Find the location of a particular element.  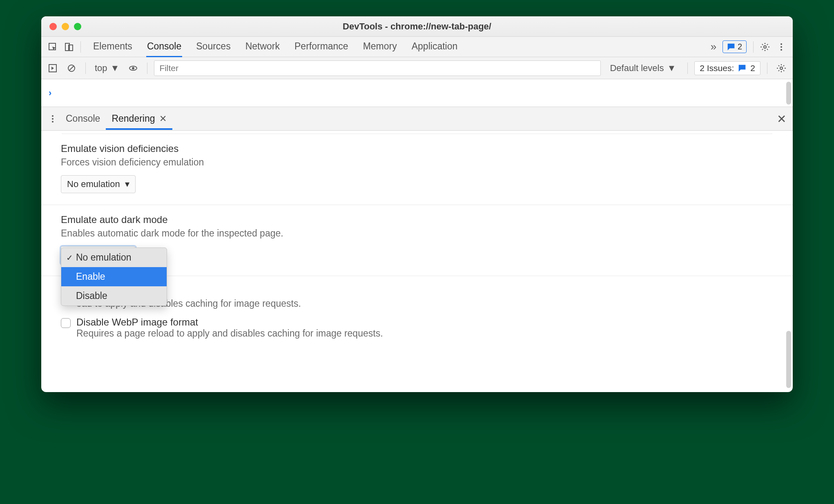

device-toolbar-icon is located at coordinates (69, 47).